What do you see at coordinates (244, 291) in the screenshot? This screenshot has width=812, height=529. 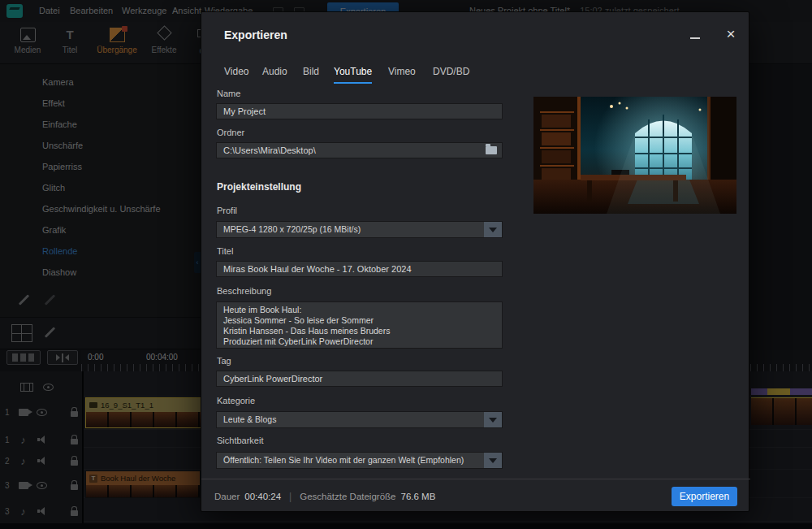 I see `description-label: Beschreibung` at bounding box center [244, 291].